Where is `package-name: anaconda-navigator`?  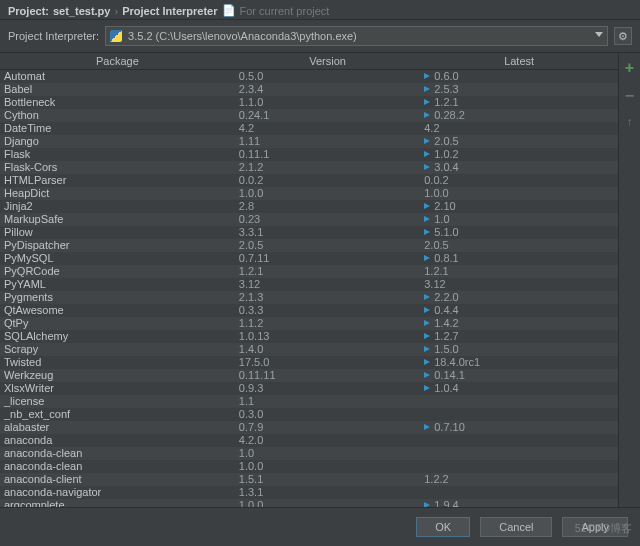
package-name: anaconda-navigator is located at coordinates (118, 492).